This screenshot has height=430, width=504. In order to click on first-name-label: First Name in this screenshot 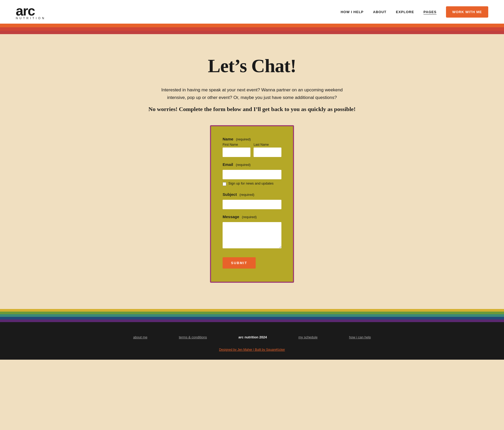, I will do `click(237, 145)`.